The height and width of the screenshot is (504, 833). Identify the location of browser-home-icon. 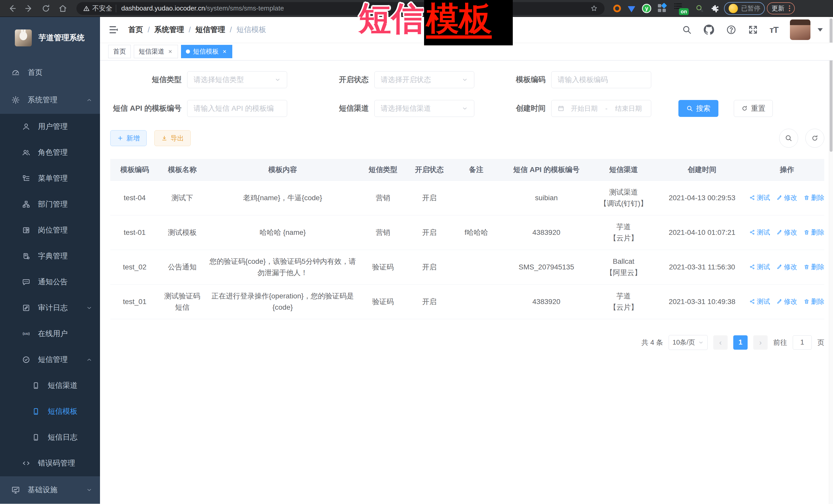
(63, 8).